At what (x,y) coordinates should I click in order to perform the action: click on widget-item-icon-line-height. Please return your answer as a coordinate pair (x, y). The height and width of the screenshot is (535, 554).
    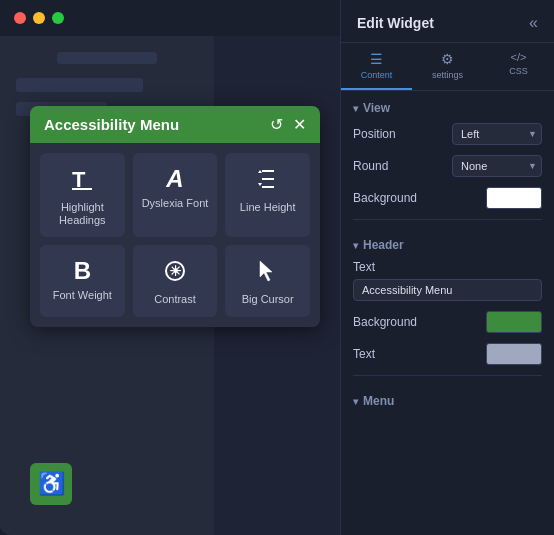
    Looking at the image, I should click on (268, 181).